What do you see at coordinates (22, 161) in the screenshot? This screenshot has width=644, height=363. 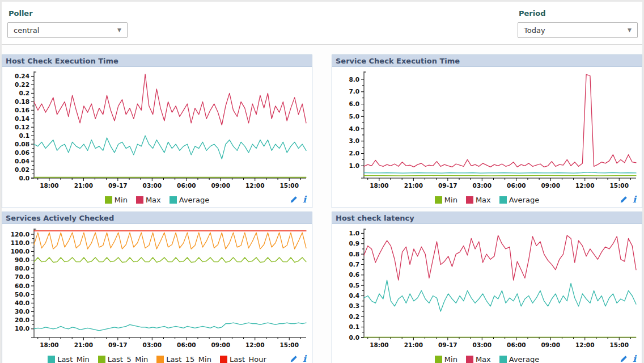 I see `svg-text: 0.04` at bounding box center [22, 161].